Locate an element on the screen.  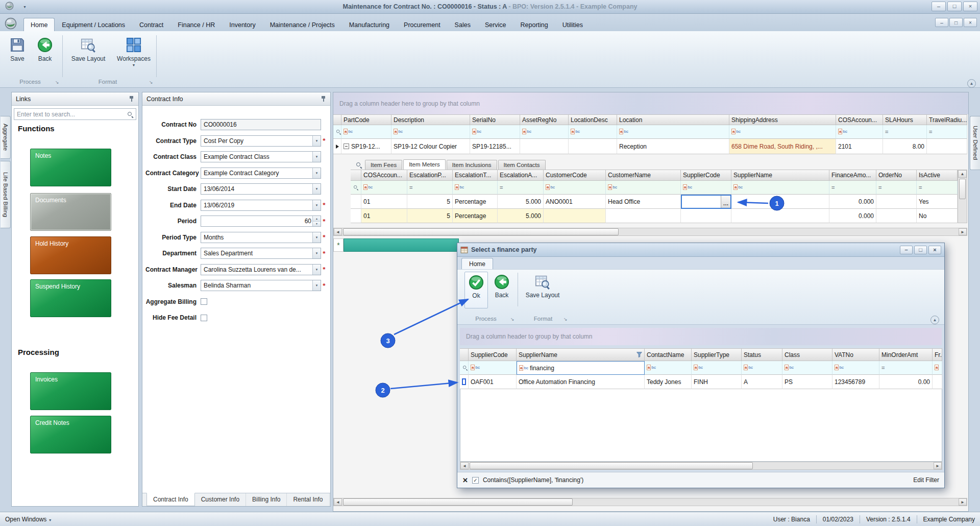
cell-locationdesc is located at coordinates (593, 147).